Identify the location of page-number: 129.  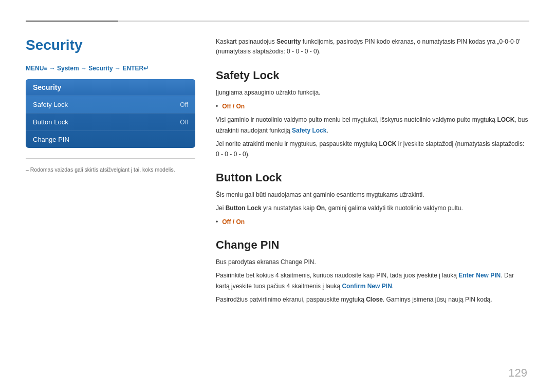
(518, 373).